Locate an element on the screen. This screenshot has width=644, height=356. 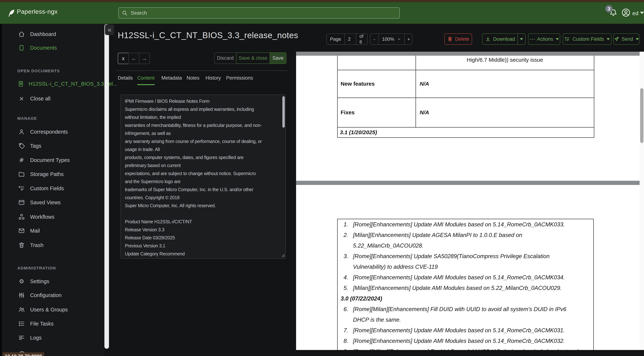
hash-icon: # is located at coordinates (22, 160).